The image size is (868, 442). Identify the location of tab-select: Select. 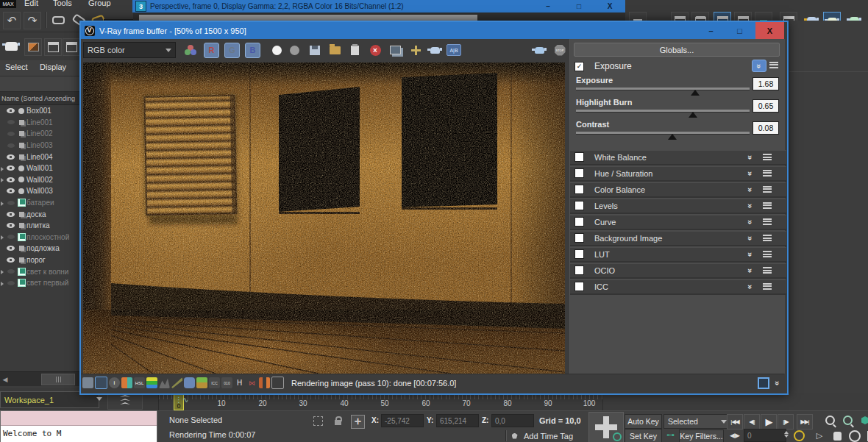
(16, 67).